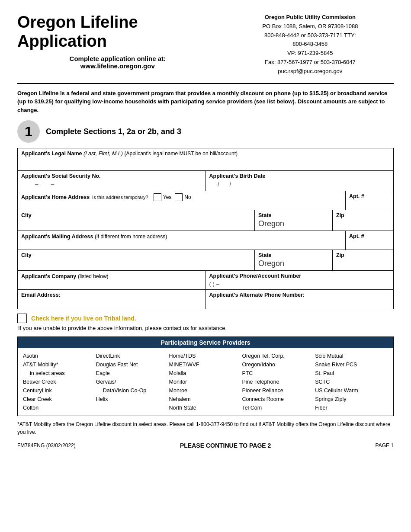  Describe the element at coordinates (369, 201) in the screenshot. I see `apt-cell: Apt. #` at that location.